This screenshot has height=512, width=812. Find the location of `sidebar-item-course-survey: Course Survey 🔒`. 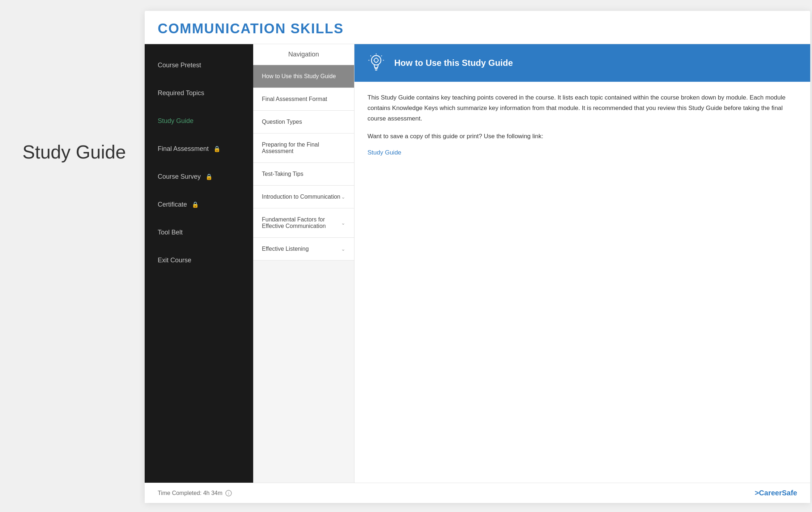

sidebar-item-course-survey: Course Survey 🔒 is located at coordinates (199, 177).